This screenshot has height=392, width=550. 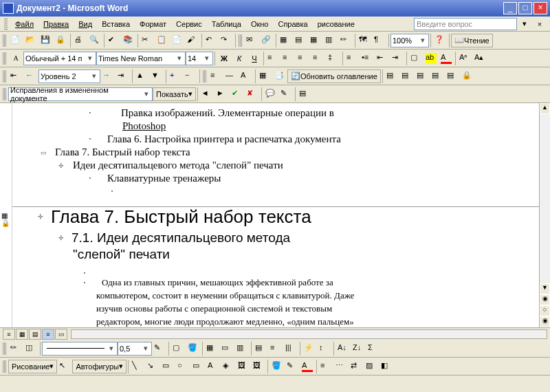 I want to click on sort-asc-button: A↓, so click(x=343, y=349).